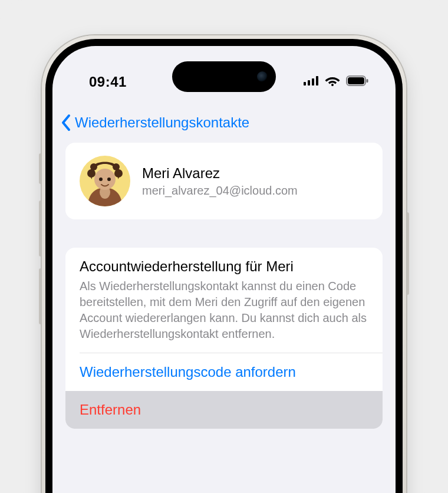 The width and height of the screenshot is (448, 493). I want to click on recovery-title: Accountwiederherstellung für Meri, so click(224, 267).